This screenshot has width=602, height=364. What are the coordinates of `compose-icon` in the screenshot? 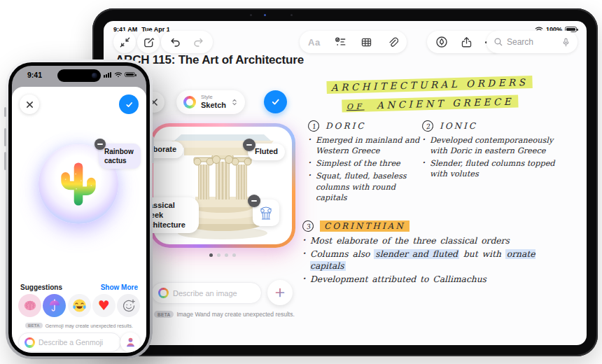 It's located at (148, 42).